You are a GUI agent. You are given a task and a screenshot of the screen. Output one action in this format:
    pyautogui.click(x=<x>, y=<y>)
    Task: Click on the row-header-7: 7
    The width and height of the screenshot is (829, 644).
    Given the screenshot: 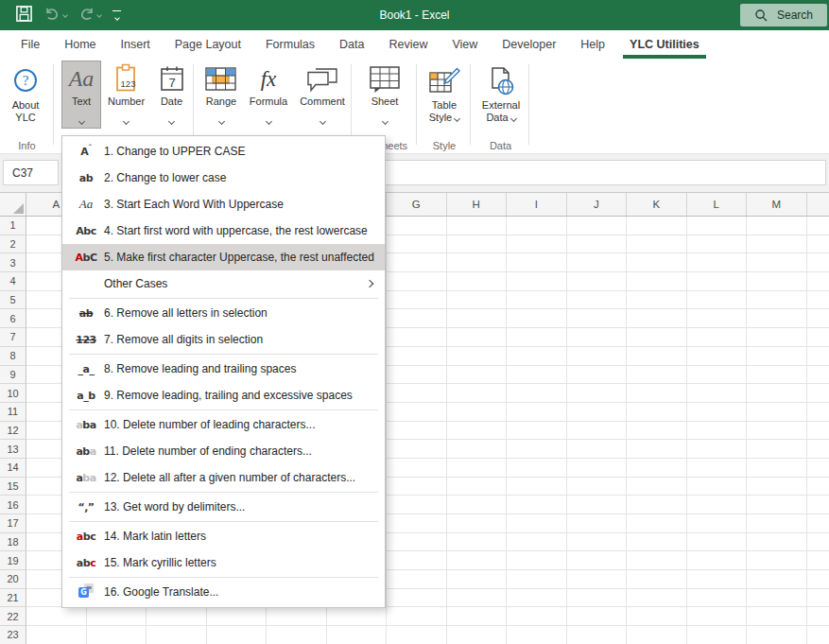 What is the action you would take?
    pyautogui.click(x=13, y=338)
    